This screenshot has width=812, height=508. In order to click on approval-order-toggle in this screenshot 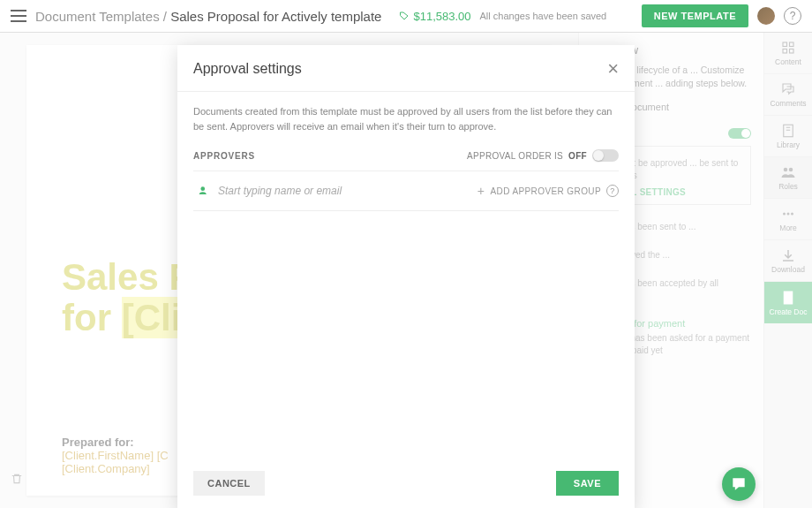, I will do `click(605, 155)`.